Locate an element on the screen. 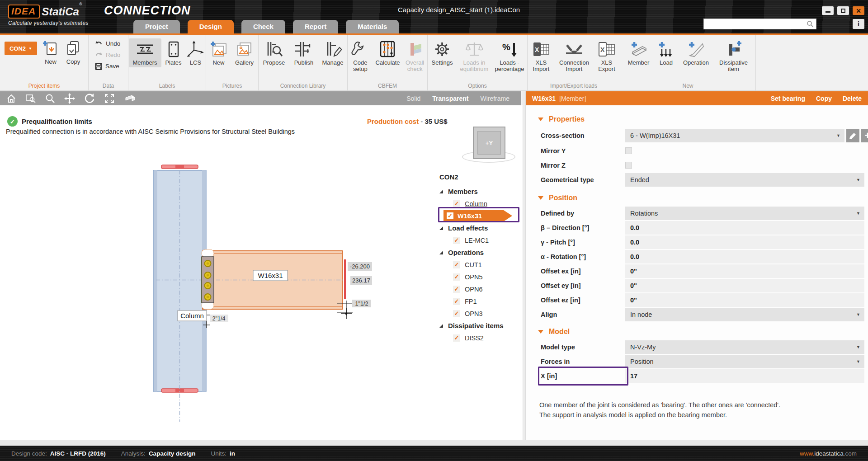 The height and width of the screenshot is (461, 868). home-view-icon is located at coordinates (11, 99).